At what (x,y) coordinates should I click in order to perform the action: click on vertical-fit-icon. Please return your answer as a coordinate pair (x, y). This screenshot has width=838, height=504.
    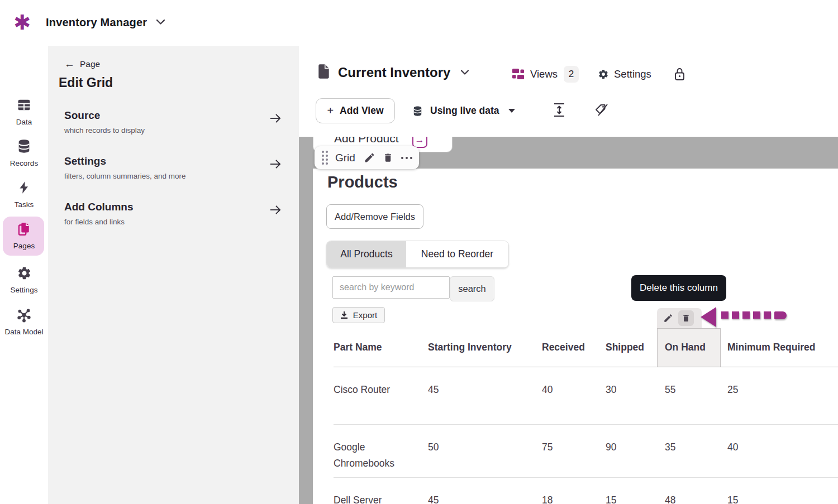
    Looking at the image, I should click on (559, 111).